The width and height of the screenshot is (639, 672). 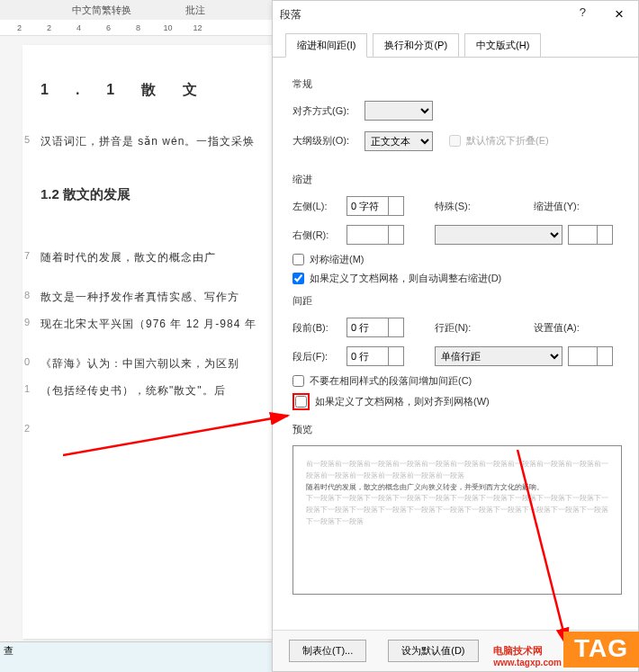 What do you see at coordinates (399, 141) in the screenshot?
I see `outline-level-select: 正文文本` at bounding box center [399, 141].